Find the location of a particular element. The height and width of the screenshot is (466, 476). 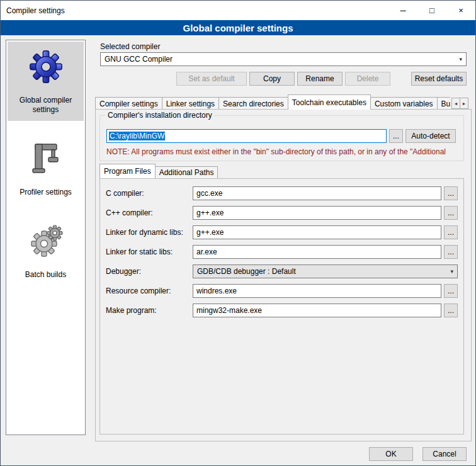

sidebar-item-label: Profiler settings is located at coordinates (45, 193).